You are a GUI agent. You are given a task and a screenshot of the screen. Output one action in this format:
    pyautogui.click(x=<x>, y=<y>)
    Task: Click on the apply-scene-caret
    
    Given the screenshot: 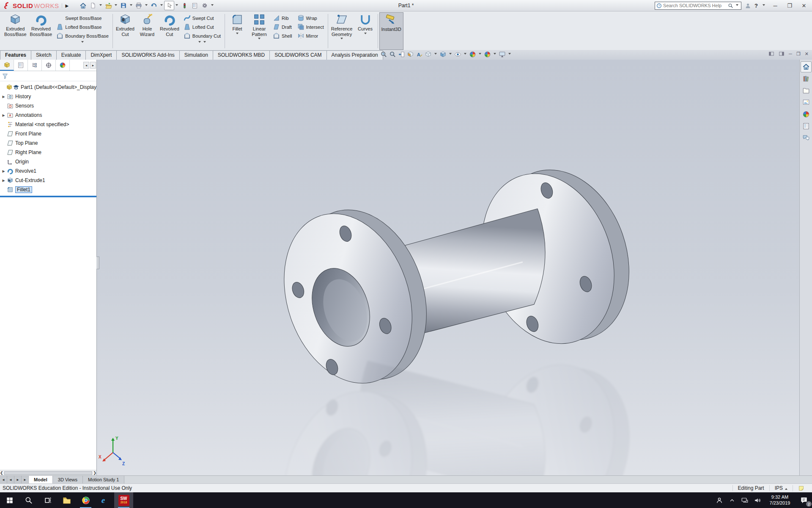 What is the action you would take?
    pyautogui.click(x=495, y=54)
    